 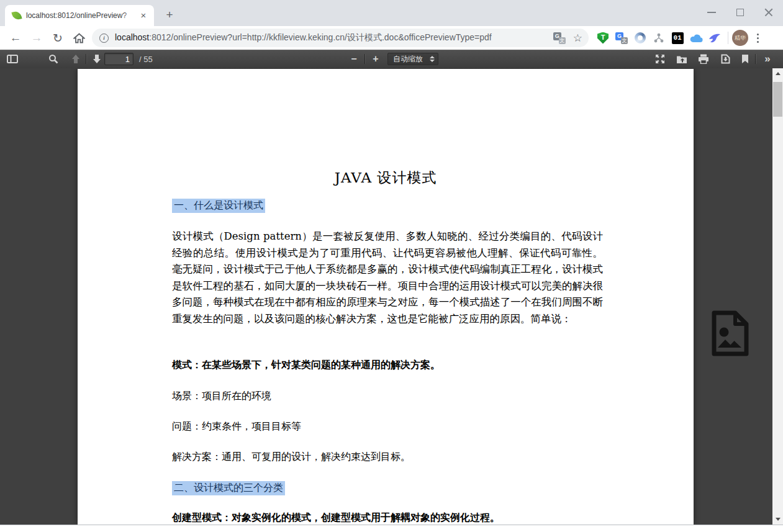 I want to click on document-bold-line-creational: 创建型模式：对象实例化的模式，创建型模式用于解耦对象的实例化过程。, so click(x=336, y=518).